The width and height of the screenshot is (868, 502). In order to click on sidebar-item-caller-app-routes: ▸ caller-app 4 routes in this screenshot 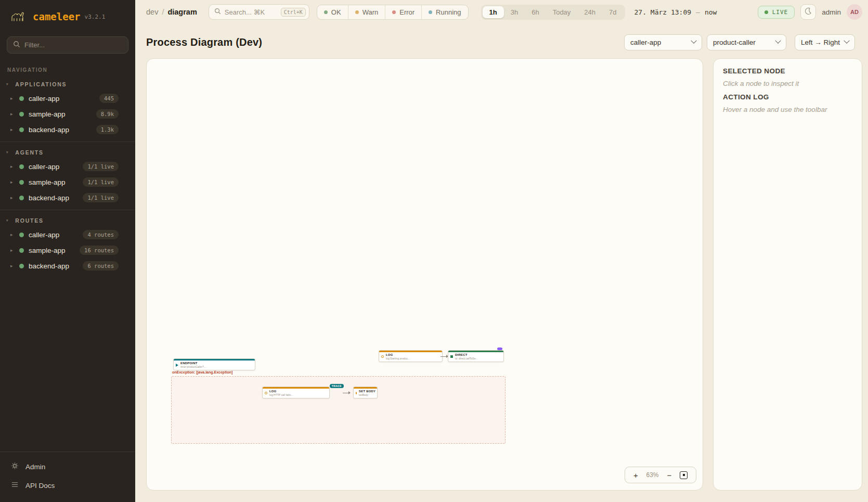, I will do `click(68, 235)`.